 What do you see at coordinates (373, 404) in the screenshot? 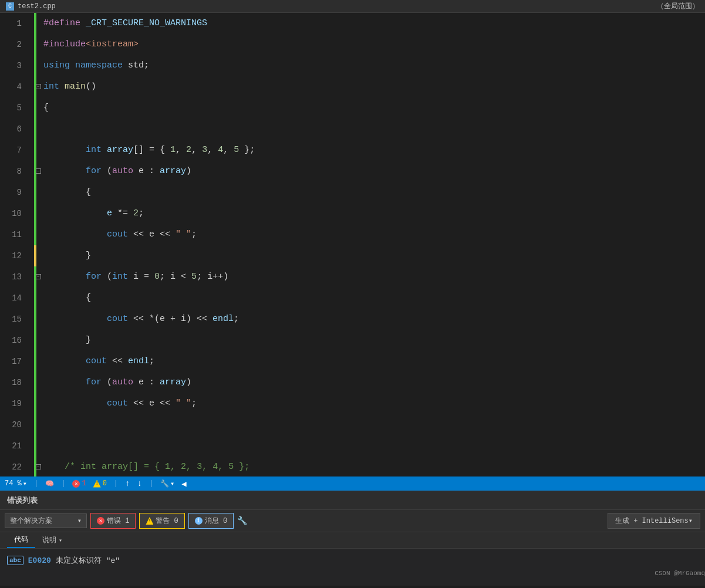
I see `code-line-19: cout << e << " ";` at bounding box center [373, 404].